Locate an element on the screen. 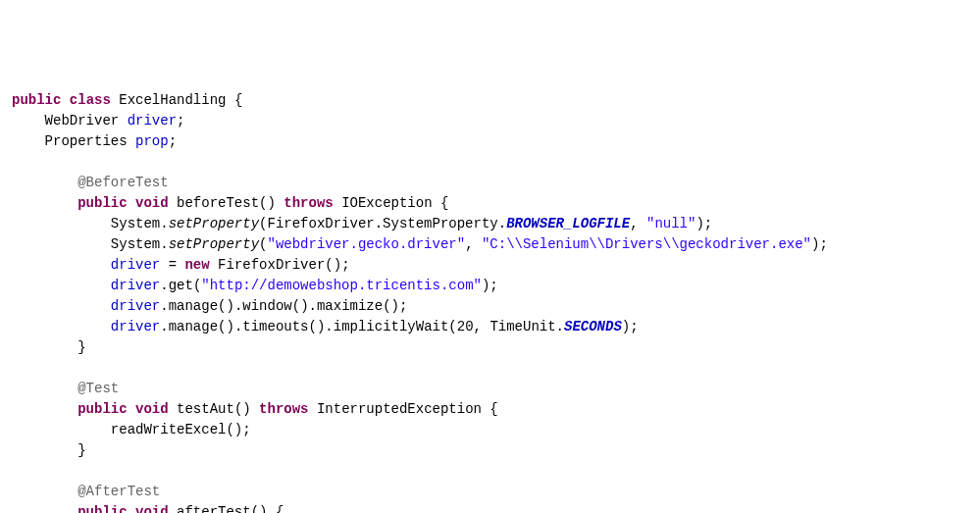 The width and height of the screenshot is (980, 513). annotation-test: @Test is located at coordinates (98, 388).